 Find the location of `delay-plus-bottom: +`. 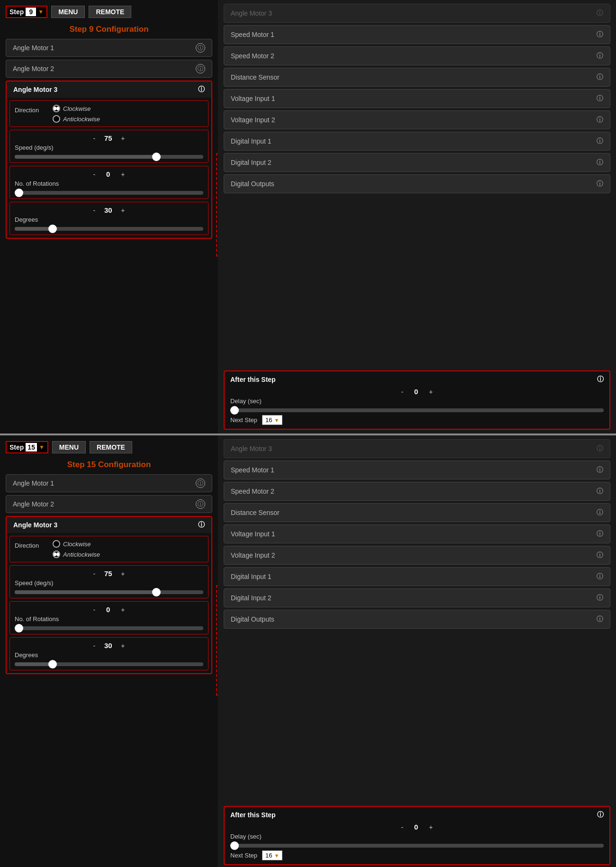

delay-plus-bottom: + is located at coordinates (431, 827).